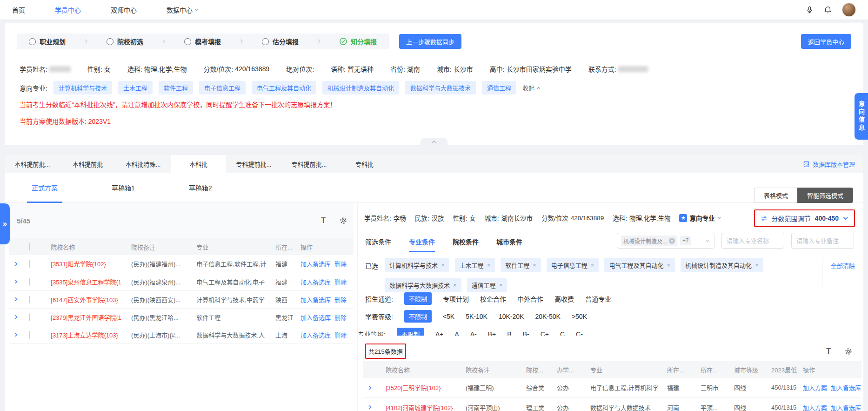  Describe the element at coordinates (222, 88) in the screenshot. I see `major-tag: 电子信息工程` at that location.